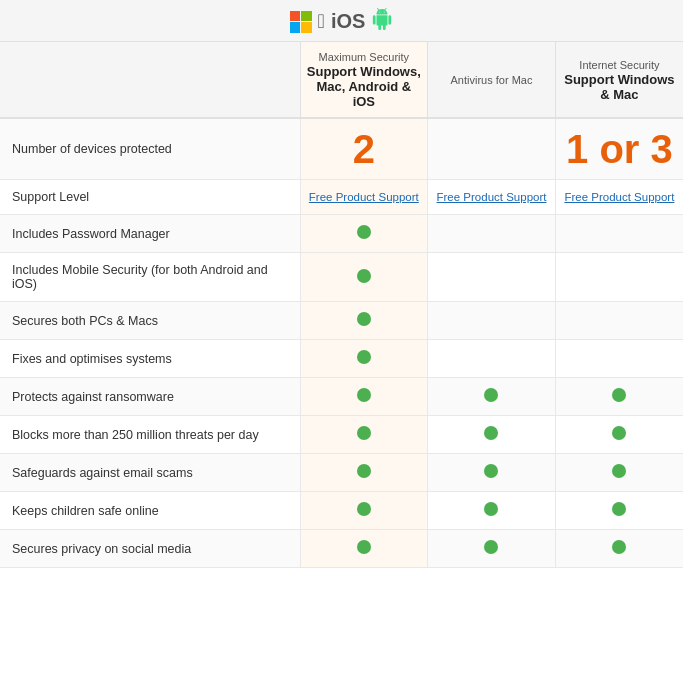  What do you see at coordinates (342, 149) in the screenshot?
I see `devices-row: Number of devices protected 2 1 or 3` at bounding box center [342, 149].